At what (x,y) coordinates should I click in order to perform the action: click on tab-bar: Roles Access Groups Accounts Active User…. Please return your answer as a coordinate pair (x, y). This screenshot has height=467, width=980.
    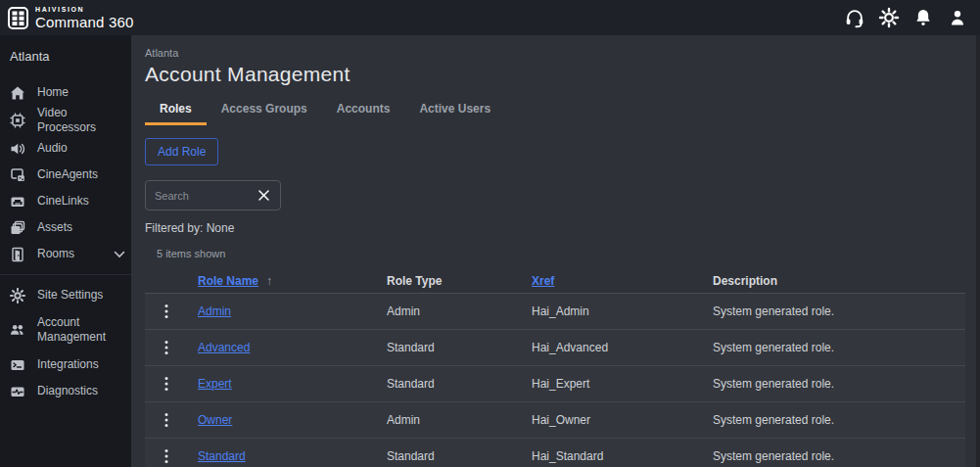
    Looking at the image, I should click on (554, 111).